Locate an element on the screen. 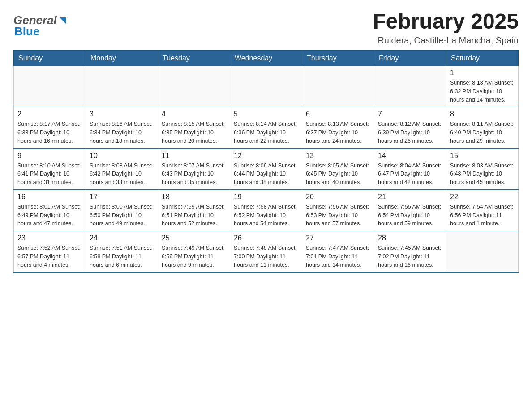  day-number: 24 is located at coordinates (122, 238).